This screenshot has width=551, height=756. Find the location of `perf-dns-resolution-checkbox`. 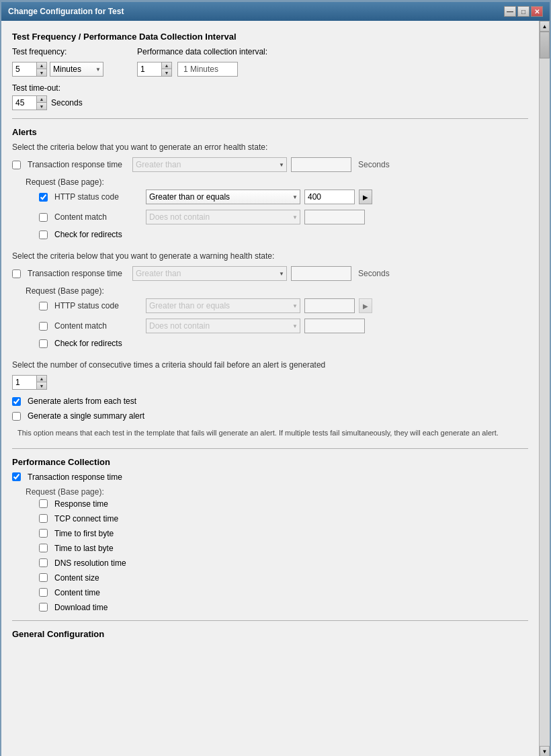

perf-dns-resolution-checkbox is located at coordinates (43, 563).